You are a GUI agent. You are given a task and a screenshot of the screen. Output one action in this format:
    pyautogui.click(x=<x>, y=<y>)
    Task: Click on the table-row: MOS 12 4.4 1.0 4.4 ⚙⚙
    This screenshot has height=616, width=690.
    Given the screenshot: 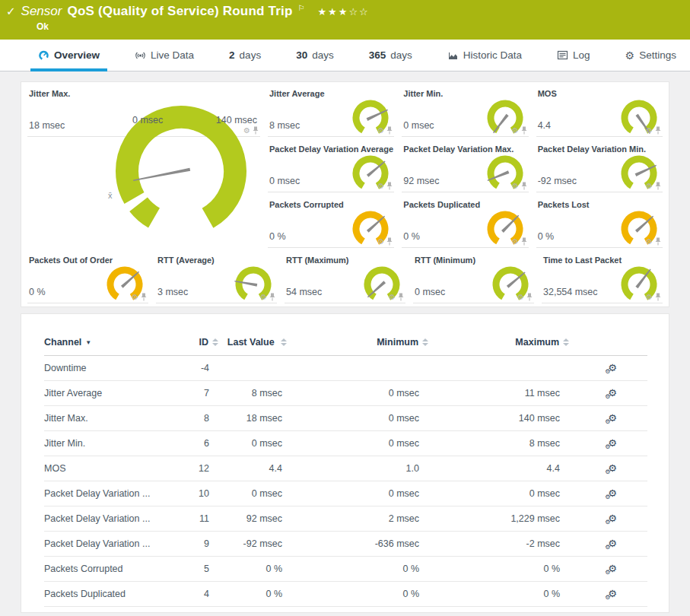 What is the action you would take?
    pyautogui.click(x=345, y=468)
    